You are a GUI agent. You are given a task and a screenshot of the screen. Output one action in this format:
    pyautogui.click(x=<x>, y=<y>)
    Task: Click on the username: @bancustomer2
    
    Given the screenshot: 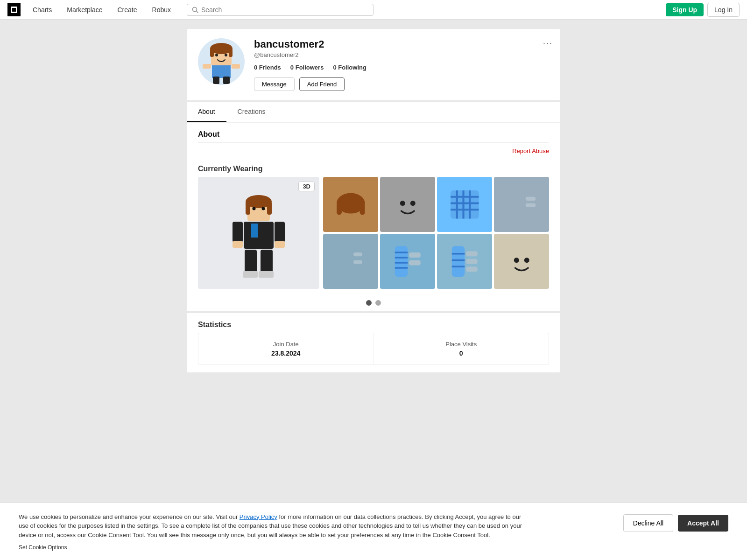 What is the action you would take?
    pyautogui.click(x=402, y=55)
    